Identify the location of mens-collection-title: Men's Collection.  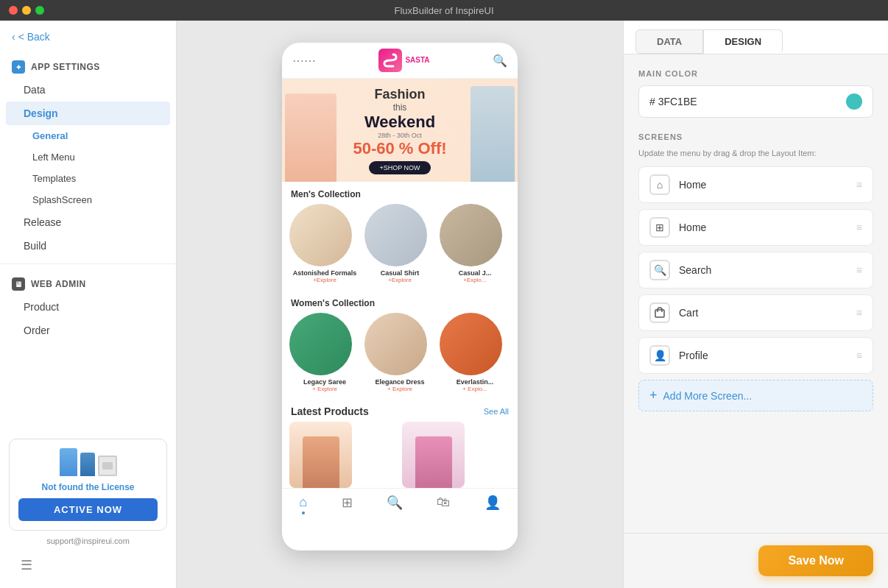
(400, 193).